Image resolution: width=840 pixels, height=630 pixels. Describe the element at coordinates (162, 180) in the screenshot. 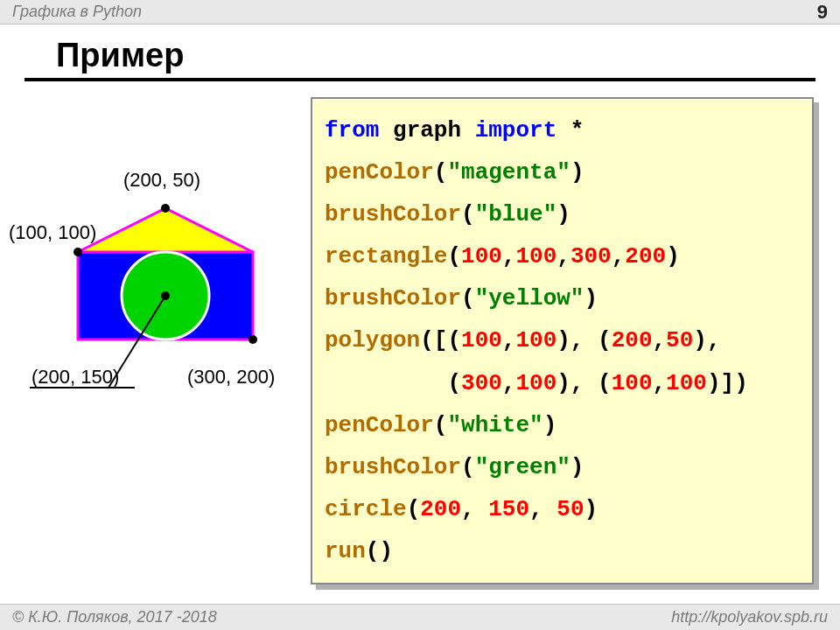

I see `label-200-50: (175, 44)` at that location.